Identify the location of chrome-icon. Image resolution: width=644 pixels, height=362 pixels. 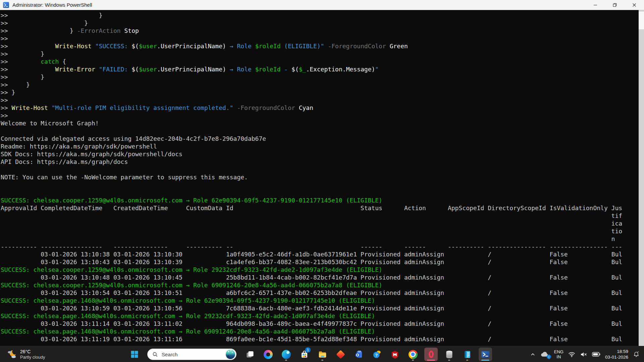
(413, 355).